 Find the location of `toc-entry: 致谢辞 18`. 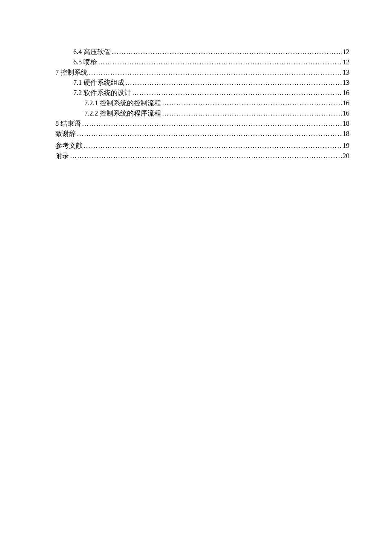

toc-entry: 致谢辞 18 is located at coordinates (202, 134).